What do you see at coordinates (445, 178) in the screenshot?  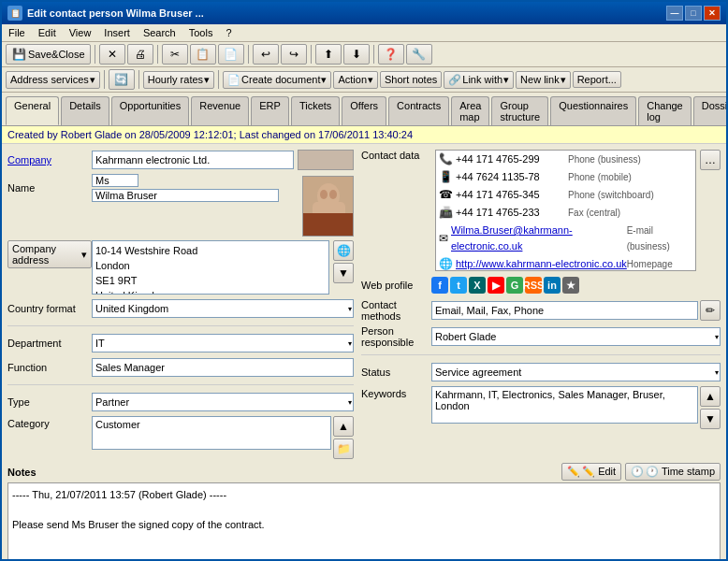 I see `phone-icon-2: 📱` at bounding box center [445, 178].